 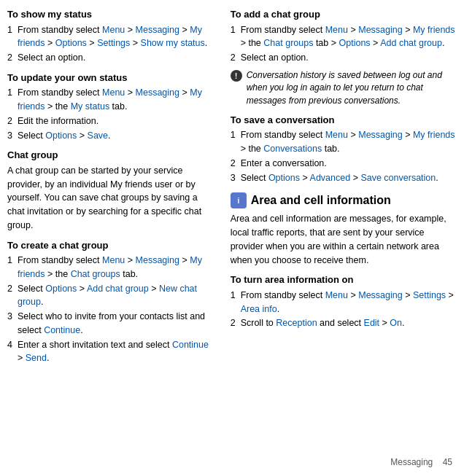 I want to click on section-chat-group-title: Chat group, so click(x=110, y=155).